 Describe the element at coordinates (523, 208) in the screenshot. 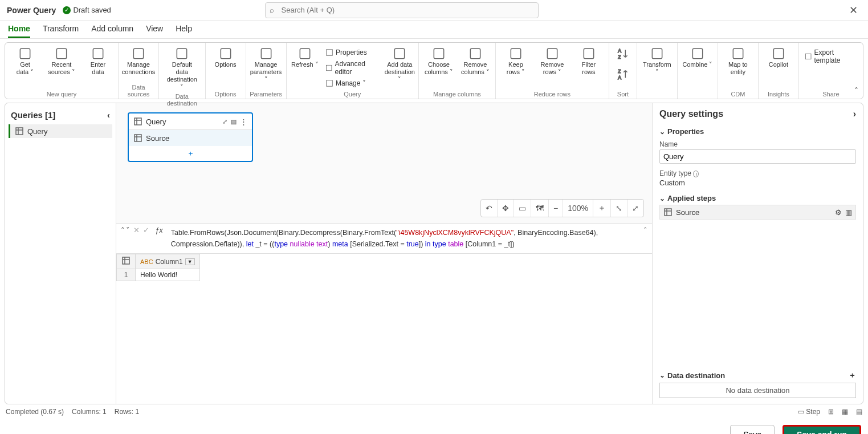

I see `fit-icon: ▭` at that location.